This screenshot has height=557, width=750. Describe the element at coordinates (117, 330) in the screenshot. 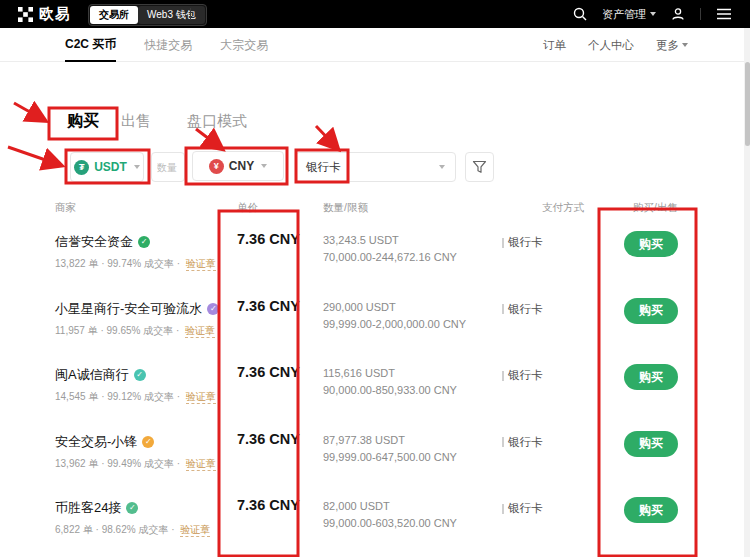

I see `merchant-stats: 11,957 单 · 99.65% 成交率 ·` at that location.